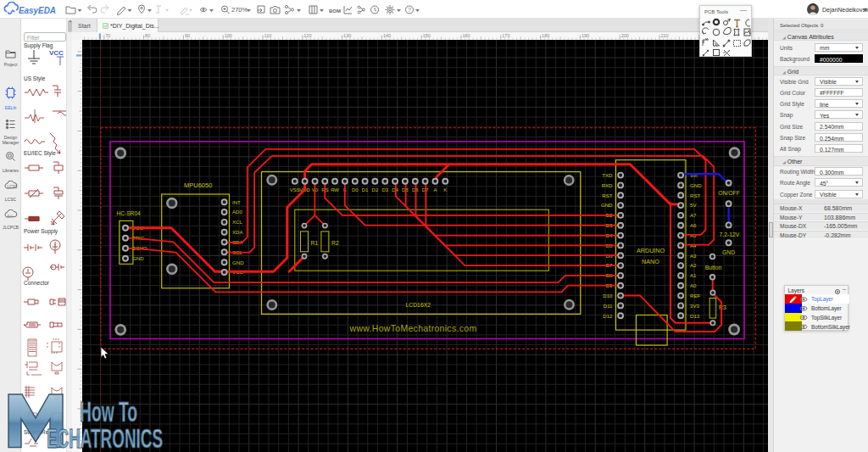  I want to click on svg-text: 110, so click(268, 36).